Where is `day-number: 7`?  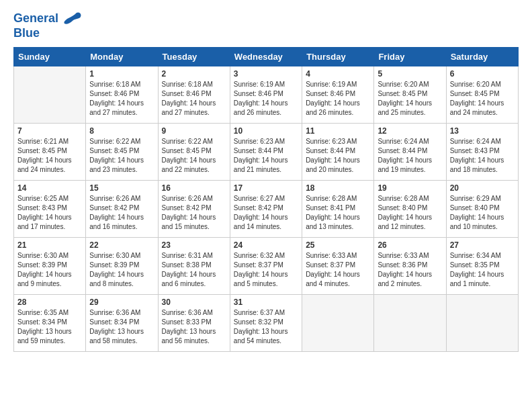 day-number: 7 is located at coordinates (50, 131).